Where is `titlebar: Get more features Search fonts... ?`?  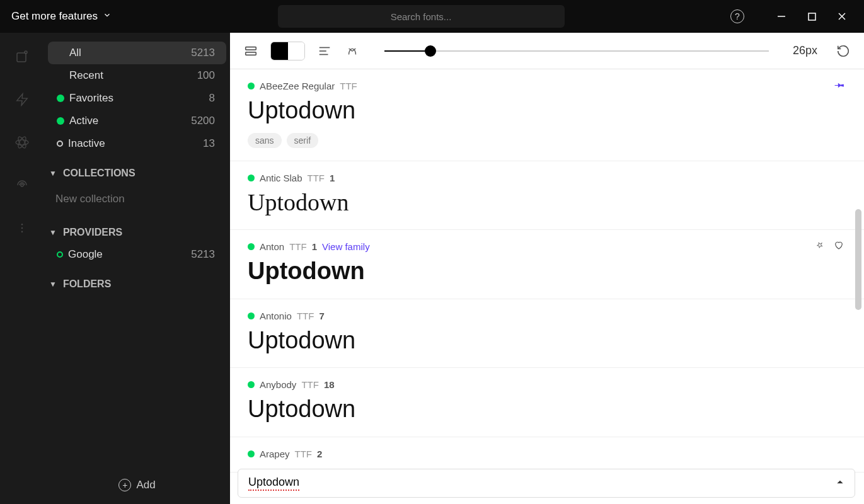 titlebar: Get more features Search fonts... ? is located at coordinates (432, 16).